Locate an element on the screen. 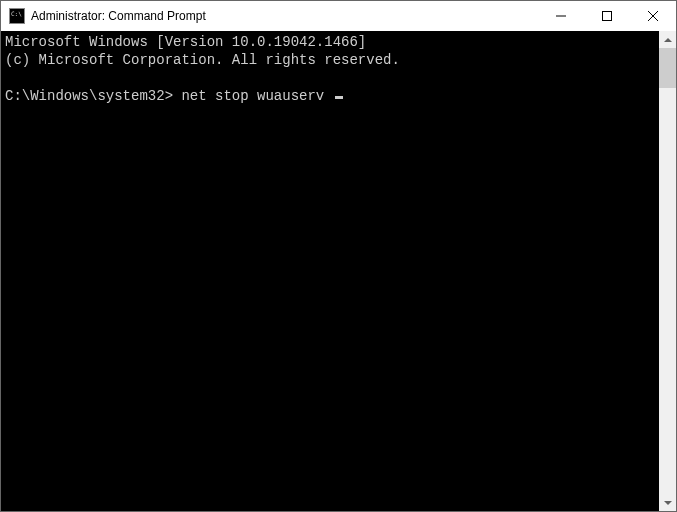 This screenshot has width=677, height=512. close-button is located at coordinates (653, 16).